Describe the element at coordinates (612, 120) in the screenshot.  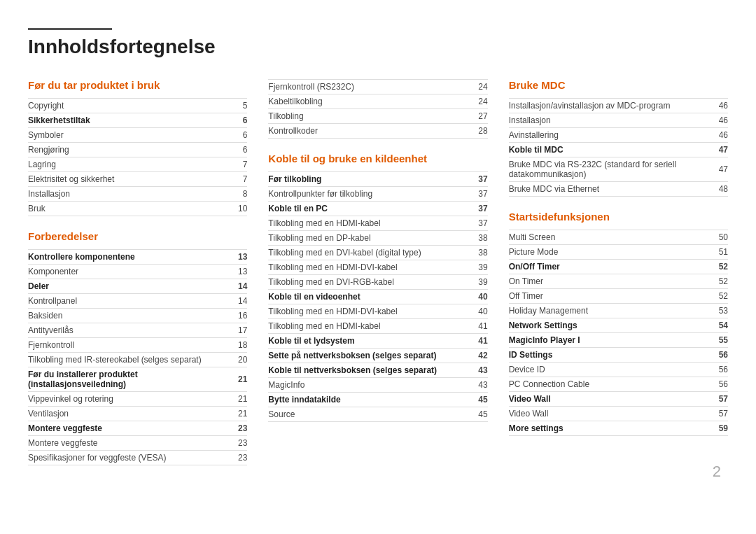
I see `row-label: Installasjon` at that location.